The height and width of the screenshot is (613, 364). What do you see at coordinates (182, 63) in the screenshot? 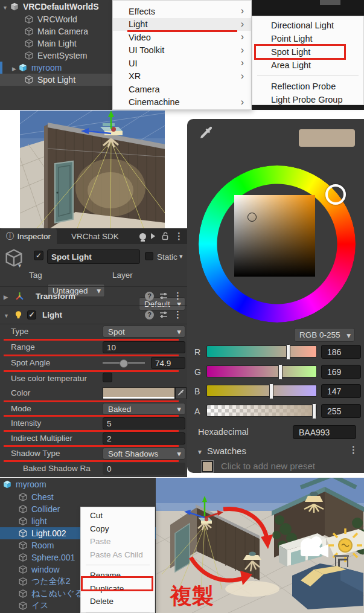
I see `menu-item-ui: UI` at bounding box center [182, 63].